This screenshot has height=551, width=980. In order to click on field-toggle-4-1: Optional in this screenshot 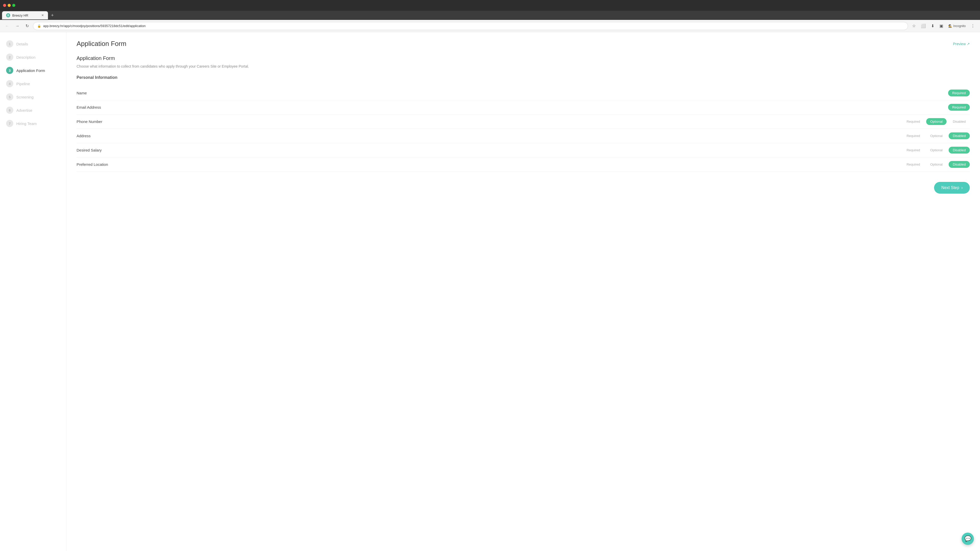, I will do `click(936, 150)`.